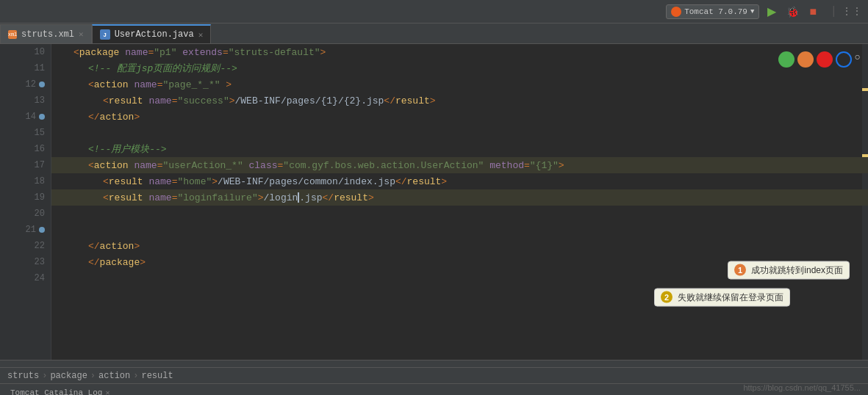  Describe the element at coordinates (772, 12) in the screenshot. I see `run-button: ▶` at that location.